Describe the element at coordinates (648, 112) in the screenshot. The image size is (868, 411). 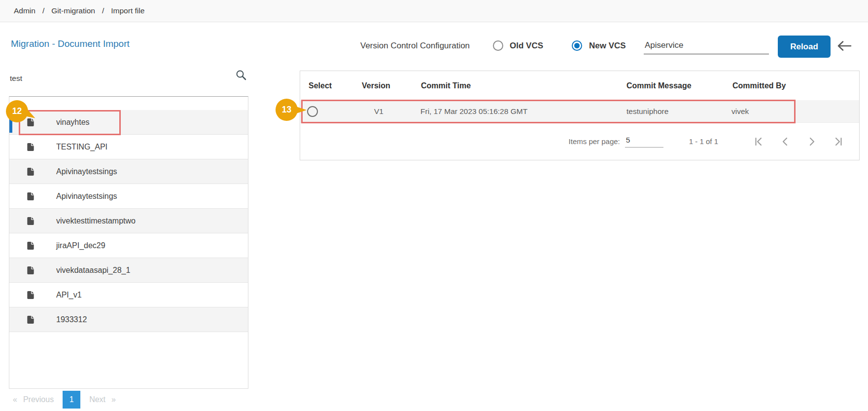
I see `commit-message: testuniphore` at that location.